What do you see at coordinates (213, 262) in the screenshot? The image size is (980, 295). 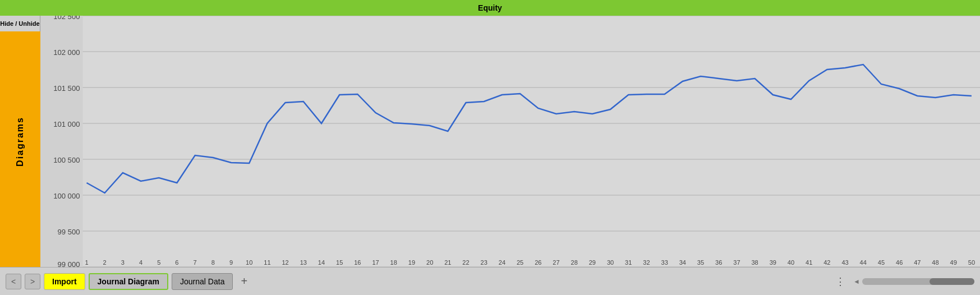 I see `svg-text: 8` at bounding box center [213, 262].